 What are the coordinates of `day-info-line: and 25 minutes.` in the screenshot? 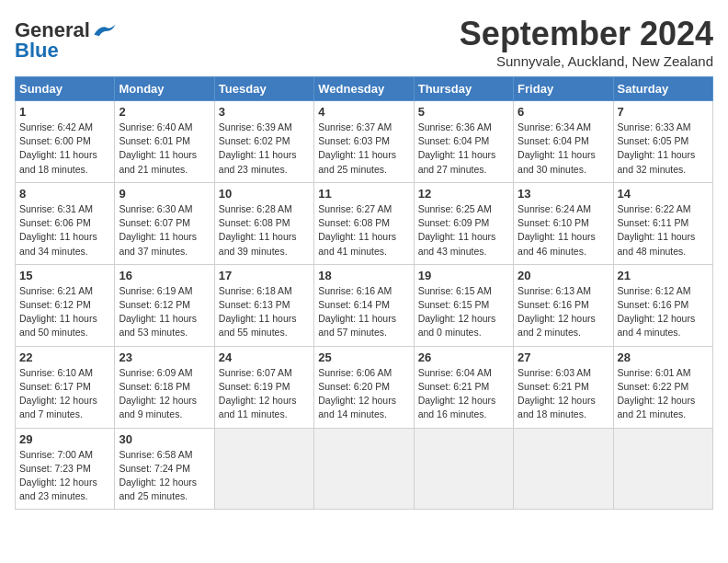 It's located at (164, 497).